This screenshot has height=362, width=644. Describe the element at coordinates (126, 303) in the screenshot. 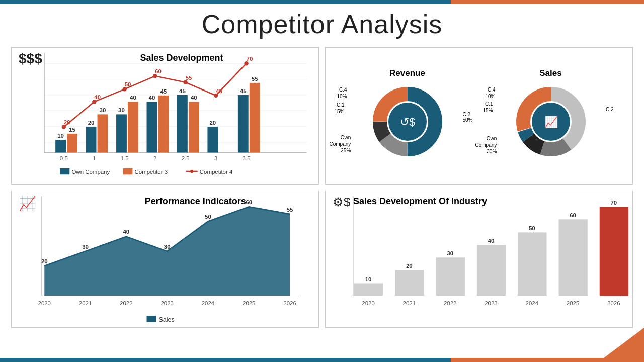

I see `svg-text: 2022` at that location.